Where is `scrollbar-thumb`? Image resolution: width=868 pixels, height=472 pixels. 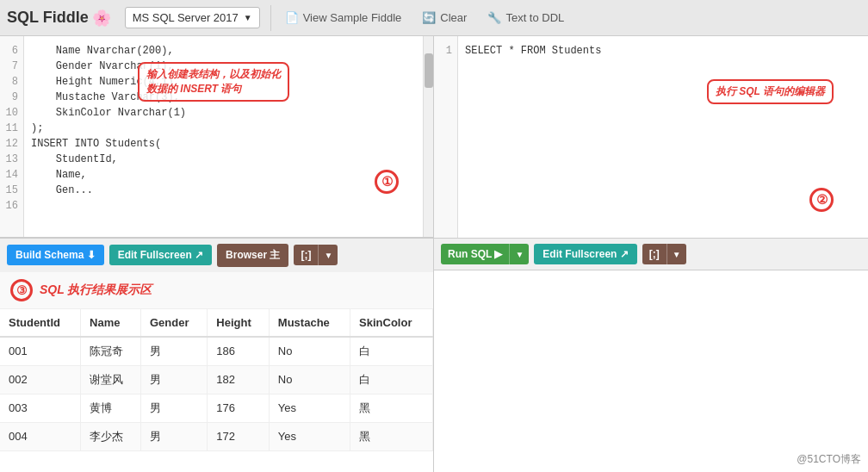
scrollbar-thumb is located at coordinates (429, 71).